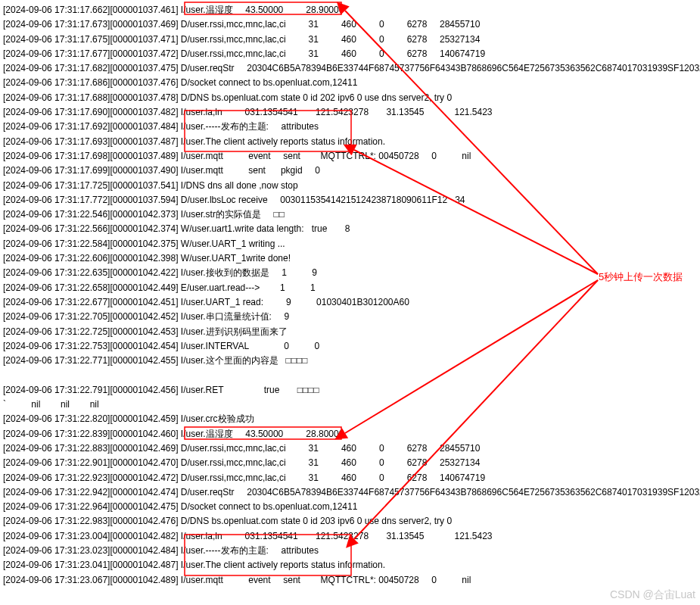 This screenshot has width=700, height=605. What do you see at coordinates (351, 24) in the screenshot?
I see `log-line: [2024-09-06 17:31:17.673][000001037.469]…` at bounding box center [351, 24].